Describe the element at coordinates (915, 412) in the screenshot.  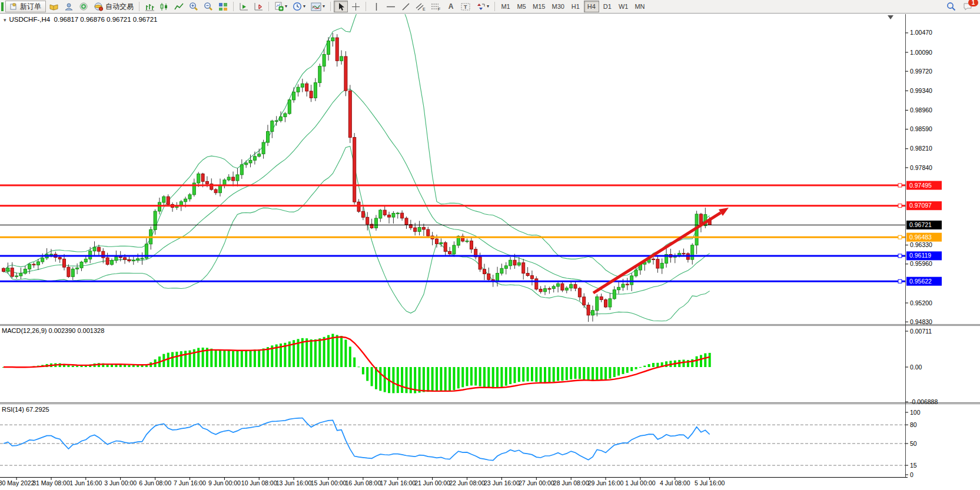
I see `svg-text: 100` at that location.